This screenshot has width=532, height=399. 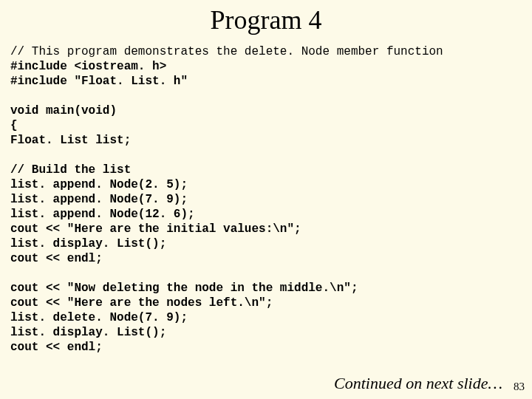 I want to click on code-line: // Build the list, so click(x=71, y=170).